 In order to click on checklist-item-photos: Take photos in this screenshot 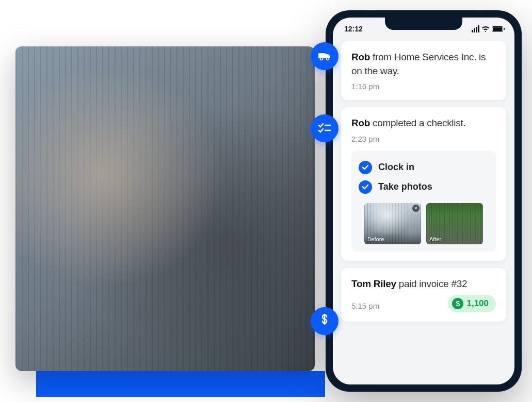, I will do `click(424, 187)`.